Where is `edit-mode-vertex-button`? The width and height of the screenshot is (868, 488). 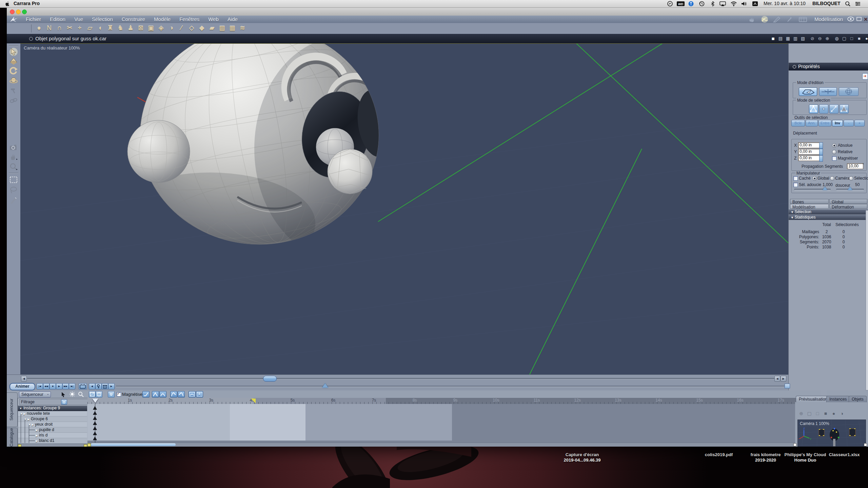 edit-mode-vertex-button is located at coordinates (808, 92).